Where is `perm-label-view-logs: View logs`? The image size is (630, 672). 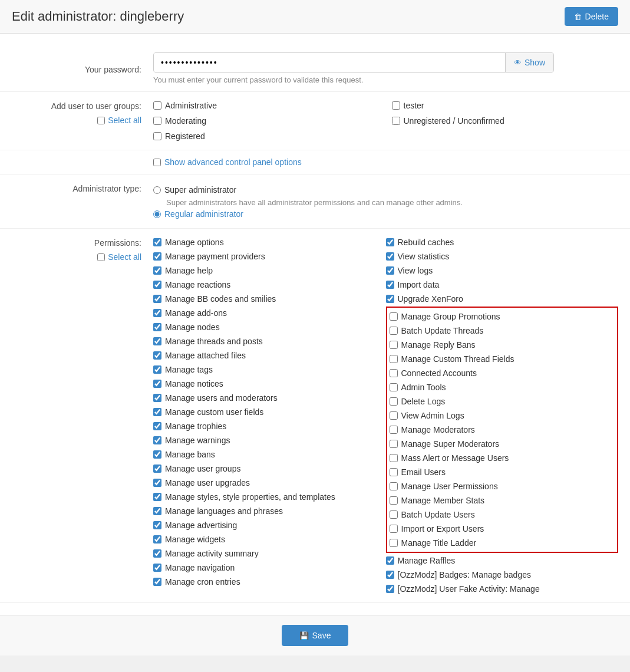 perm-label-view-logs: View logs is located at coordinates (415, 271).